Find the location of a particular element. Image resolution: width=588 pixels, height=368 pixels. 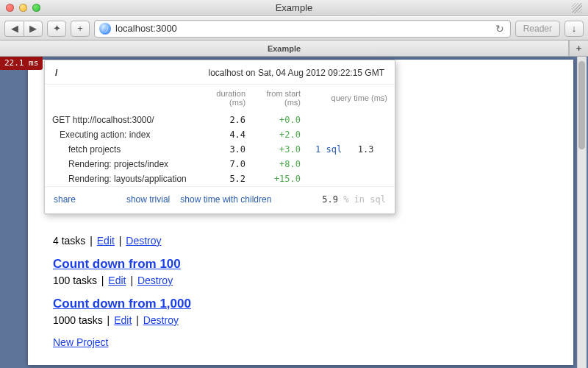

forward-button: ▶ is located at coordinates (33, 29).